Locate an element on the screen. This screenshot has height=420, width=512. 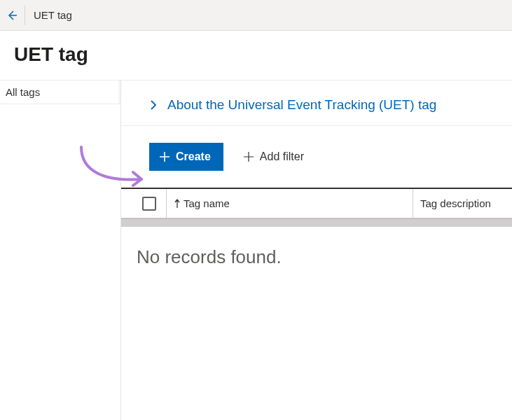
empty-state: No records found. is located at coordinates (317, 258).